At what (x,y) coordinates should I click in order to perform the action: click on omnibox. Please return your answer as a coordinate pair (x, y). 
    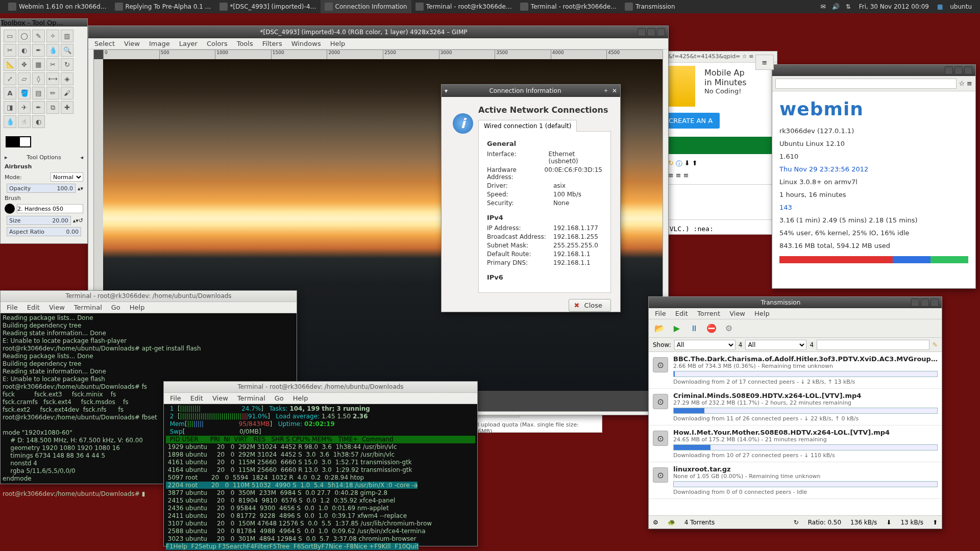
    Looking at the image, I should click on (866, 84).